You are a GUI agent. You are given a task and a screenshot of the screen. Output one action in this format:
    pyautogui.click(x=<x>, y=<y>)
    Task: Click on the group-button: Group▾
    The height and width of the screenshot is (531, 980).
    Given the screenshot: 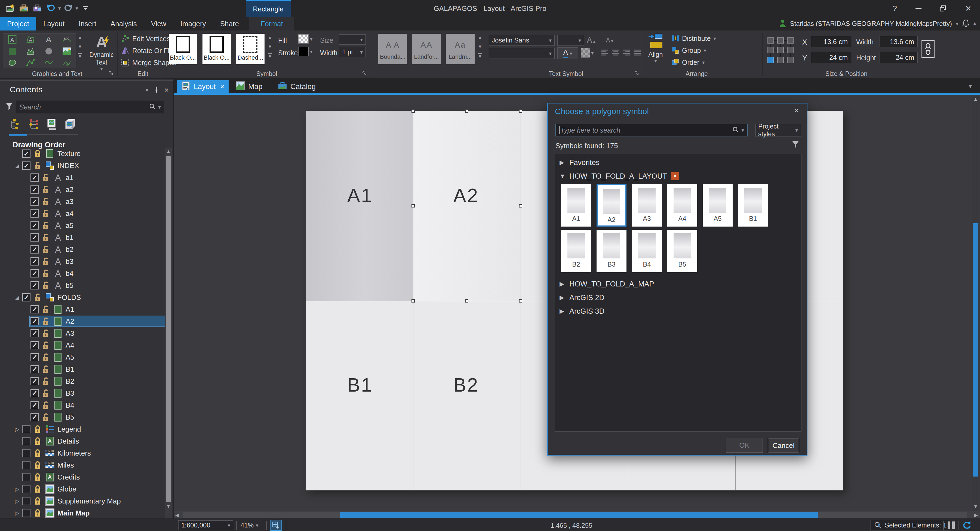 What is the action you would take?
    pyautogui.click(x=689, y=50)
    